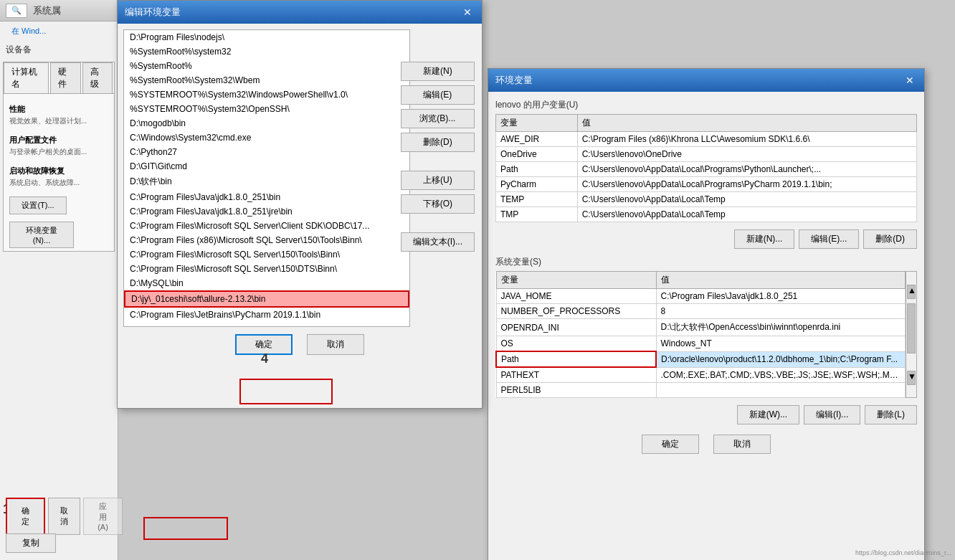  What do you see at coordinates (829, 239) in the screenshot?
I see `user-edit-button: 编辑(E)...` at bounding box center [829, 239].